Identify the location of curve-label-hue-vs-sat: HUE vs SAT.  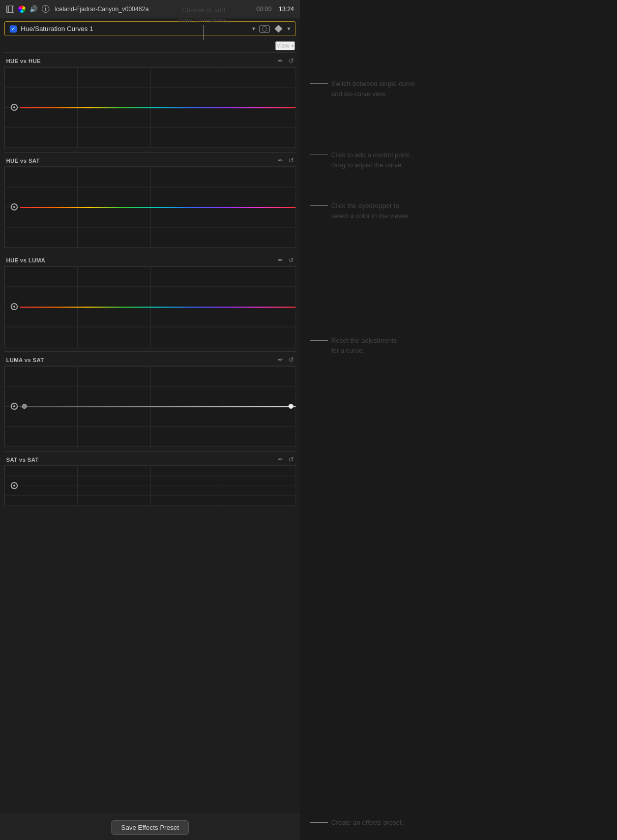
(23, 161).